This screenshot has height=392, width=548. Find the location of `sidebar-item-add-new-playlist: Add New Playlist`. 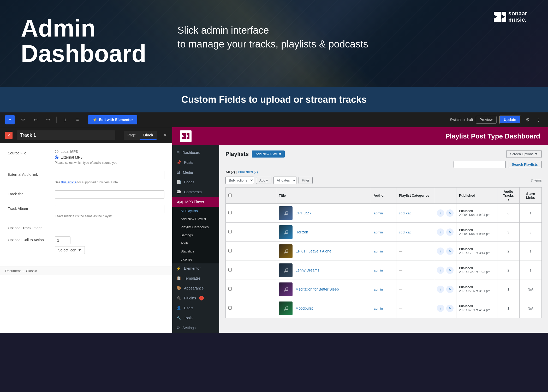

sidebar-item-add-new-playlist: Add New Playlist is located at coordinates (196, 219).